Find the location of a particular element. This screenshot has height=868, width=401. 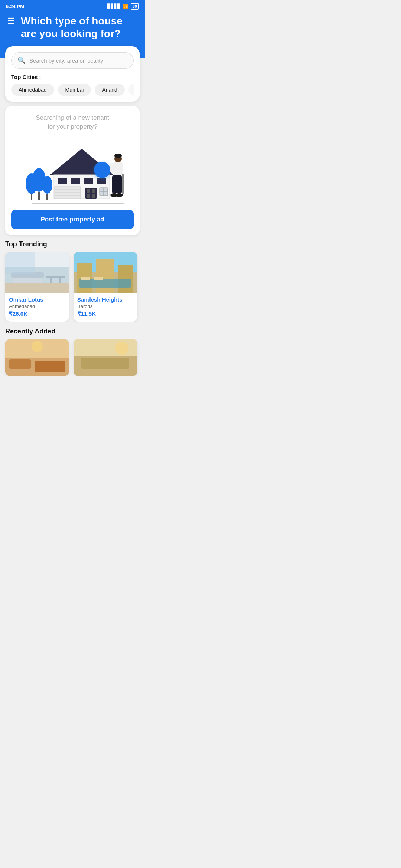

city-chip-ahmedabad: Ahmedabad is located at coordinates (33, 90).